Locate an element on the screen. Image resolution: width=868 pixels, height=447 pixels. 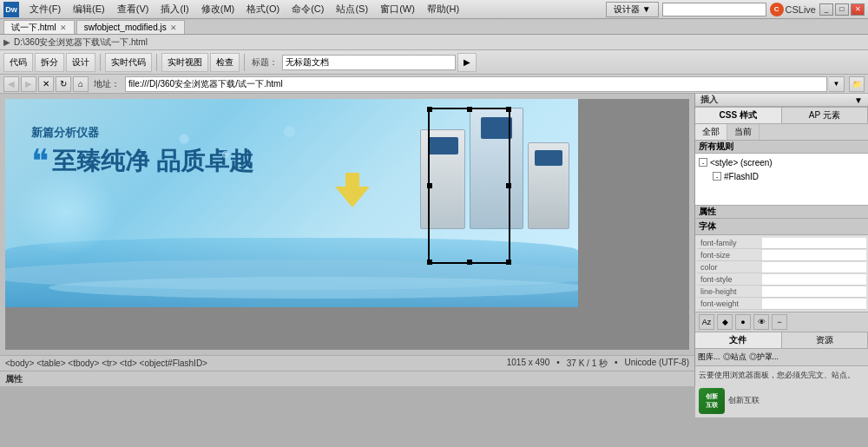
title-input is located at coordinates (369, 62).